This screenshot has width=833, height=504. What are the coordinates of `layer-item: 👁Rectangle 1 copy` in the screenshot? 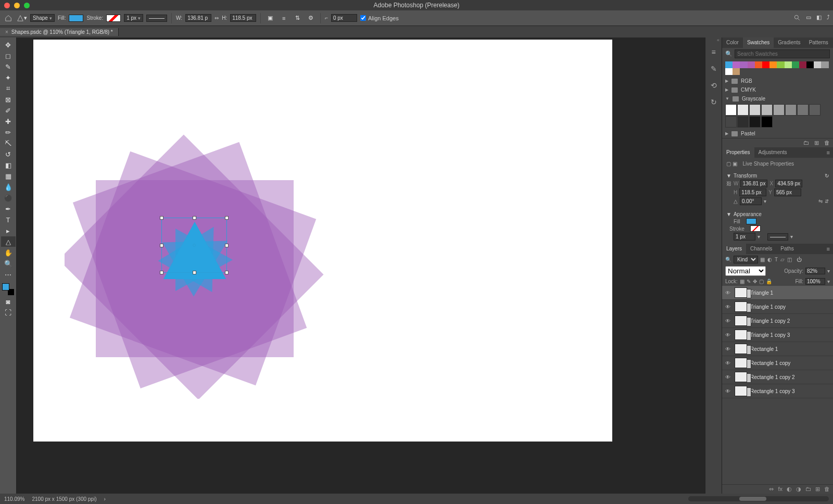 It's located at (778, 363).